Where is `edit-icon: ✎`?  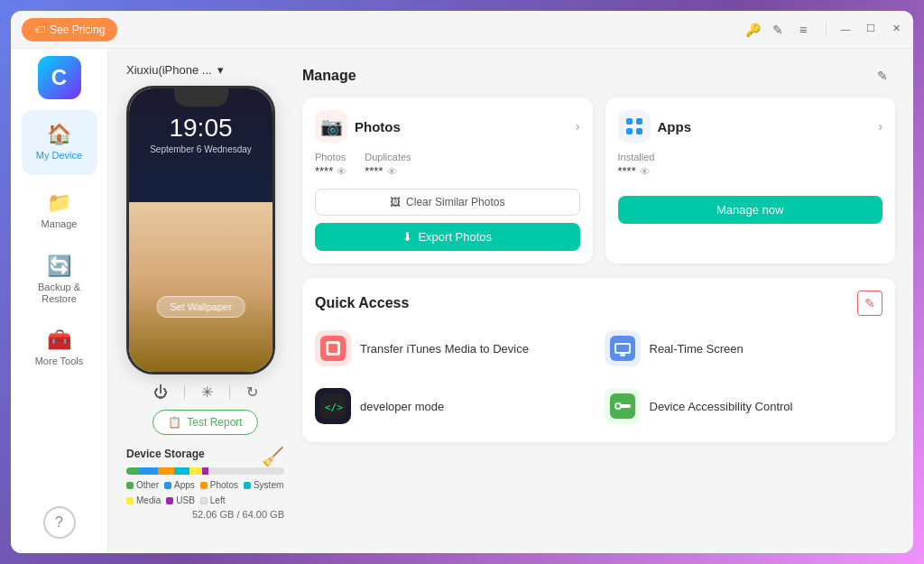 edit-icon: ✎ is located at coordinates (778, 30).